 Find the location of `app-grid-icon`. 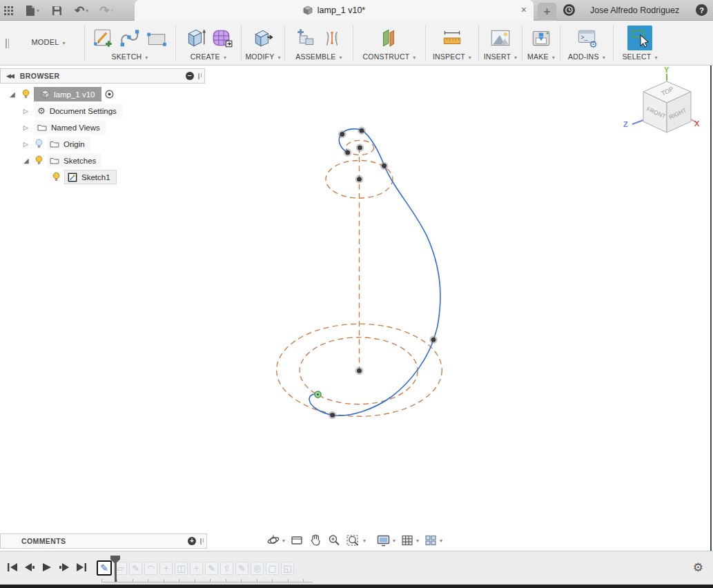

app-grid-icon is located at coordinates (8, 11).